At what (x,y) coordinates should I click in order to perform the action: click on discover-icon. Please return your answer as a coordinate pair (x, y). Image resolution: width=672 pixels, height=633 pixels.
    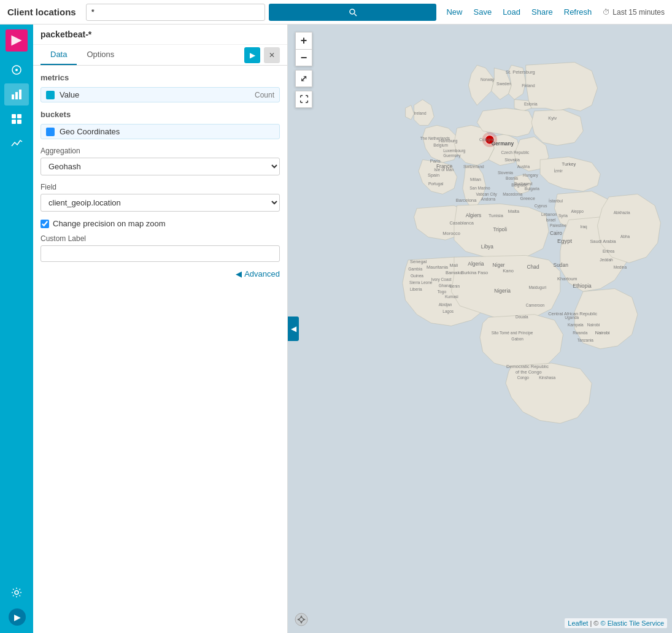
    Looking at the image, I should click on (17, 70).